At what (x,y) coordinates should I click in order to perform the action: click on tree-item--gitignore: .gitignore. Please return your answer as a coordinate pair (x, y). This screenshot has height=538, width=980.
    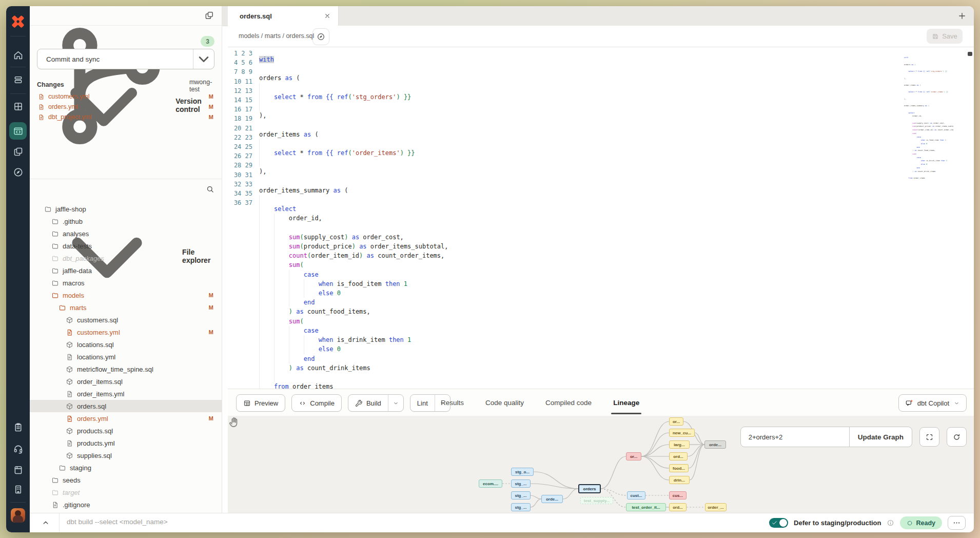
    Looking at the image, I should click on (126, 505).